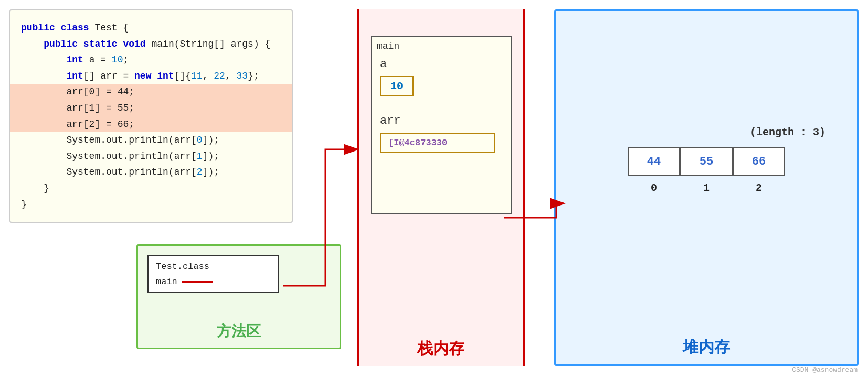  What do you see at coordinates (239, 297) in the screenshot?
I see `method-area: Test.class main 方法区` at bounding box center [239, 297].